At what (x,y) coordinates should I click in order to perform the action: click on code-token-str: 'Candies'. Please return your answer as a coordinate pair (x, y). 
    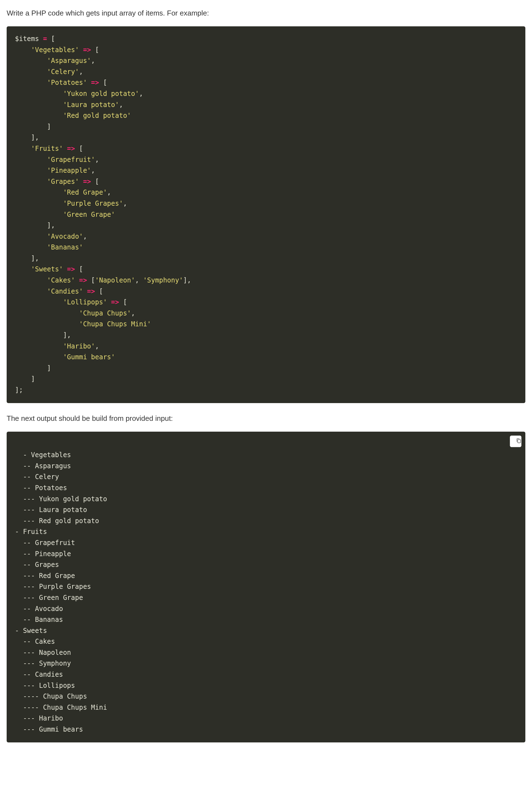
    Looking at the image, I should click on (65, 291).